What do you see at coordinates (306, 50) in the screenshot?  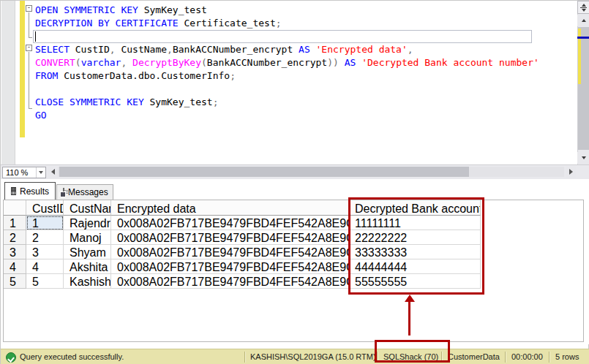 I see `code-line: SELECT CustID, CustName,BankACCNumber_en…` at bounding box center [306, 50].